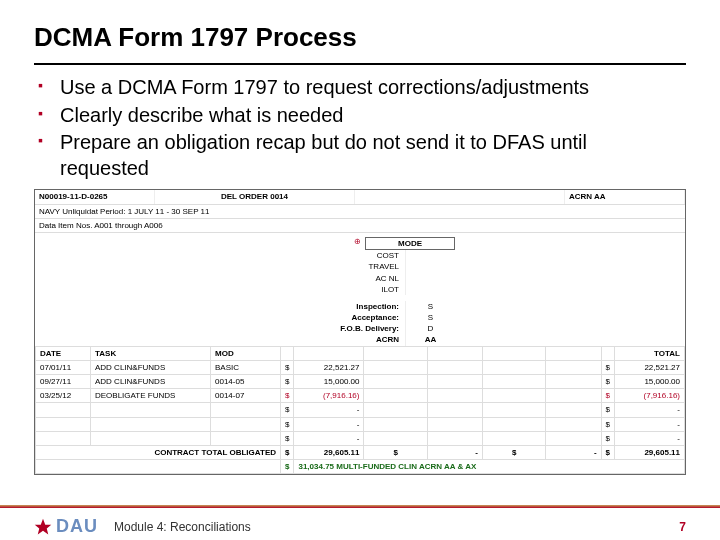 This screenshot has height=540, width=720. Describe the element at coordinates (650, 353) in the screenshot. I see `col-total: TOTAL` at that location.